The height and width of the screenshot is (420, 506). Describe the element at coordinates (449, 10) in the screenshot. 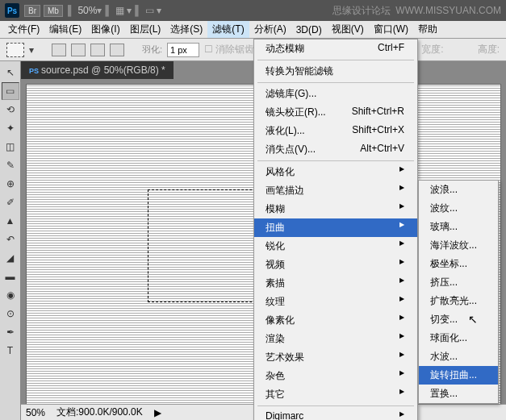

I see `forum-url: WWW.MISSYUAN.COM` at that location.